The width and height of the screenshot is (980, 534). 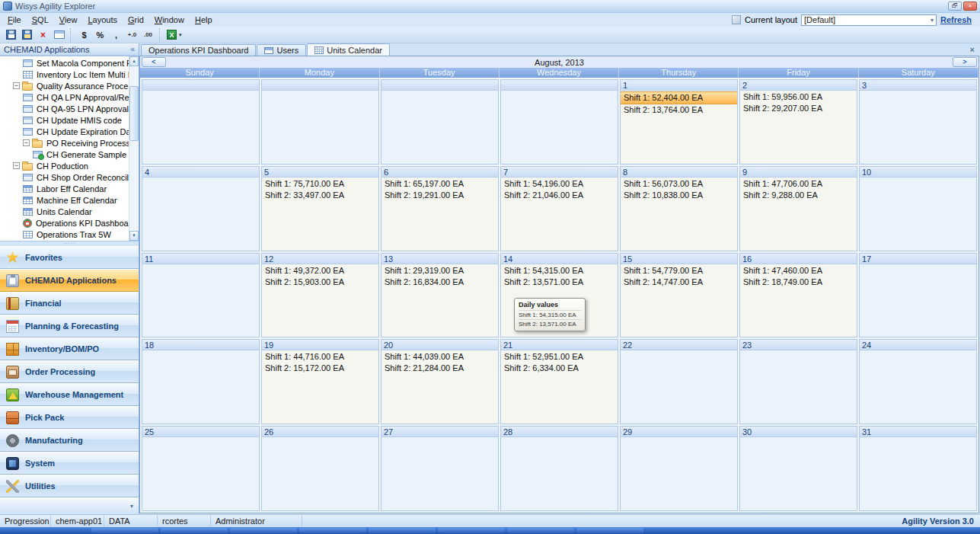 I want to click on scroll-up-icon: ▲, so click(x=134, y=61).